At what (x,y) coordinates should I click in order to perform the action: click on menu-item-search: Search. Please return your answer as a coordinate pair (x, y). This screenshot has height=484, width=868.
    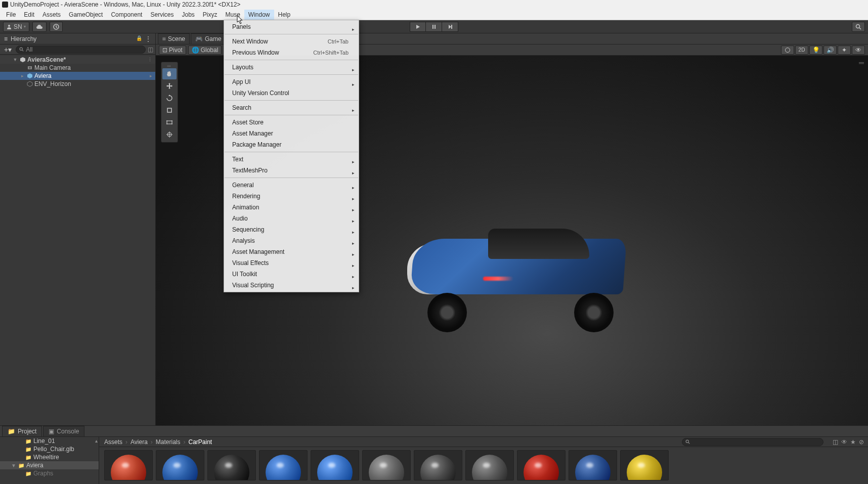
    Looking at the image, I should click on (291, 108).